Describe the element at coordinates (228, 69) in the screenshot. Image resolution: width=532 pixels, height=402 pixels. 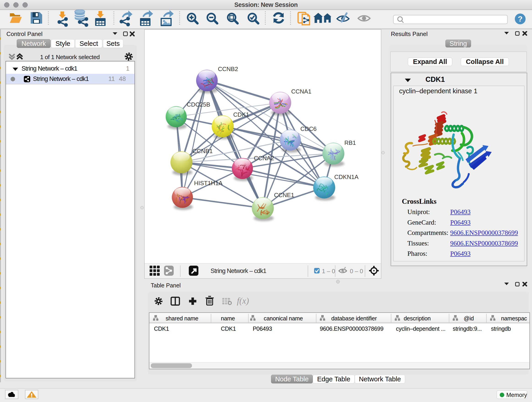
I see `svg-text: CCNB2` at that location.